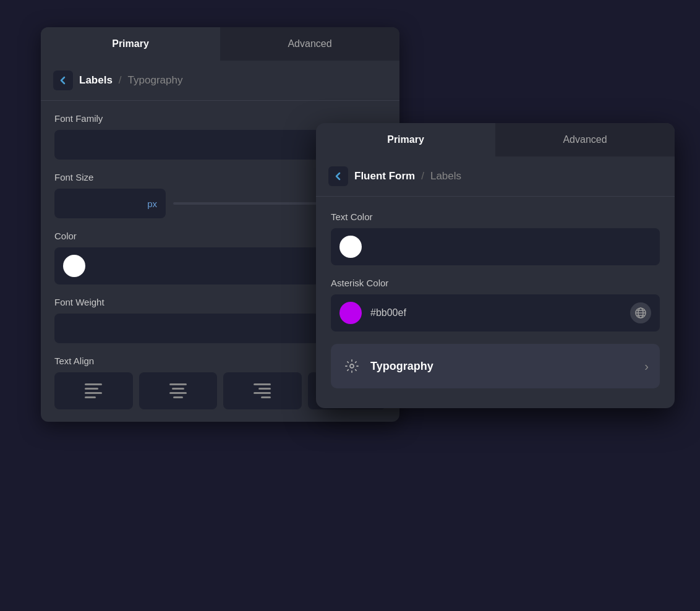  I want to click on front-back-chevron-icon, so click(338, 176).